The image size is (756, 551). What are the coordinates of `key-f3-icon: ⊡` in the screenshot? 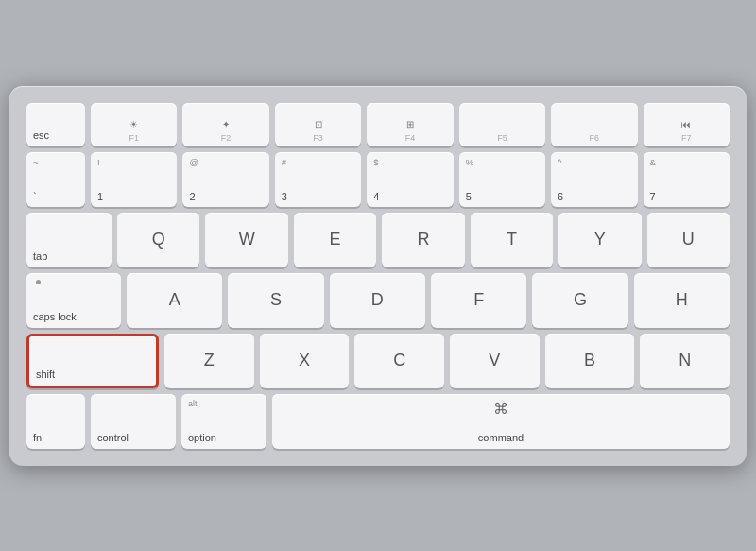 It's located at (318, 125).